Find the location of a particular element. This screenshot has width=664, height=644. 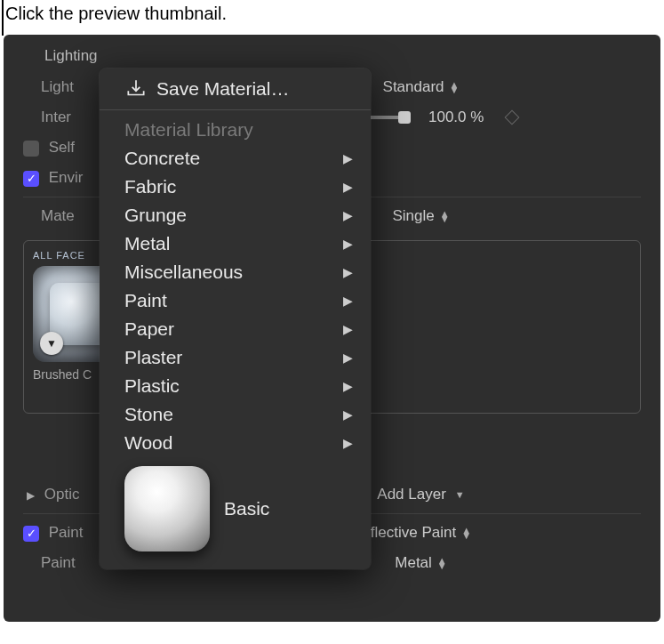

menu-category-label: Stone is located at coordinates (149, 415).